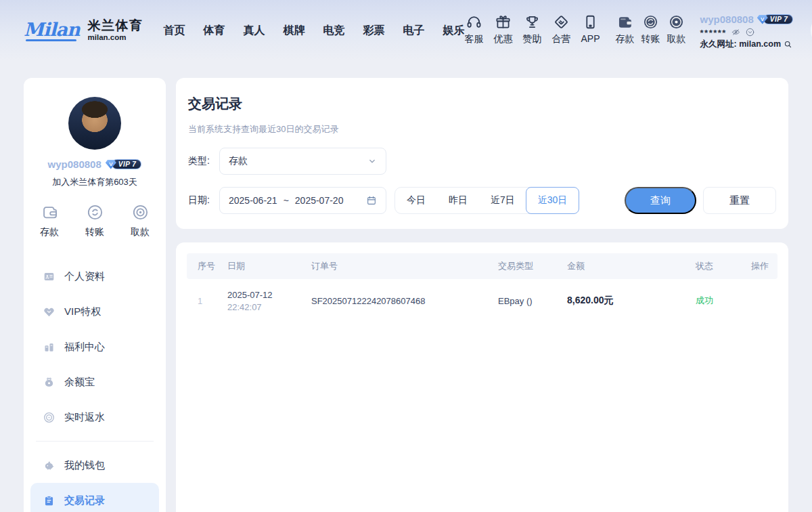 This screenshot has height=512, width=812. What do you see at coordinates (238, 161) in the screenshot?
I see `type-select-value: 存款` at bounding box center [238, 161].